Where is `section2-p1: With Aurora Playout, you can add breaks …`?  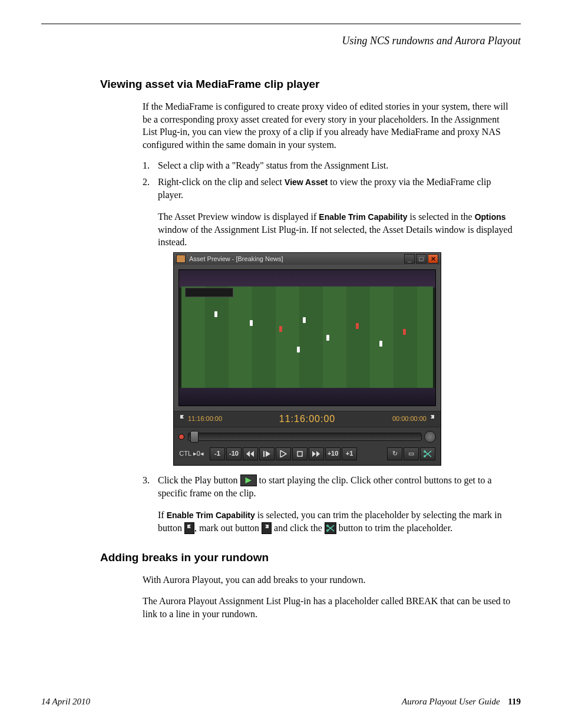 section2-p1: With Aurora Playout, you can add breaks … is located at coordinates (329, 580).